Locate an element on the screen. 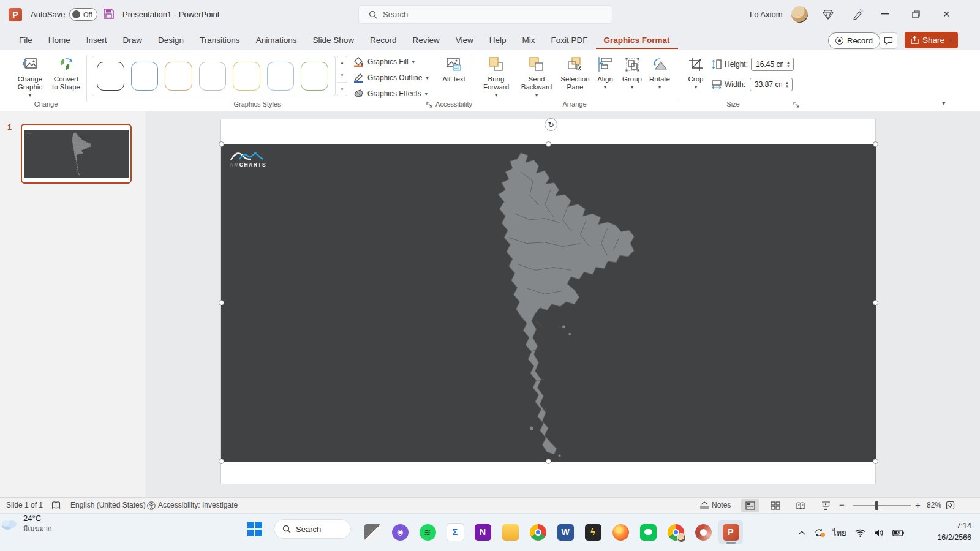  taskbar-app-chrome-profile is located at coordinates (676, 532).